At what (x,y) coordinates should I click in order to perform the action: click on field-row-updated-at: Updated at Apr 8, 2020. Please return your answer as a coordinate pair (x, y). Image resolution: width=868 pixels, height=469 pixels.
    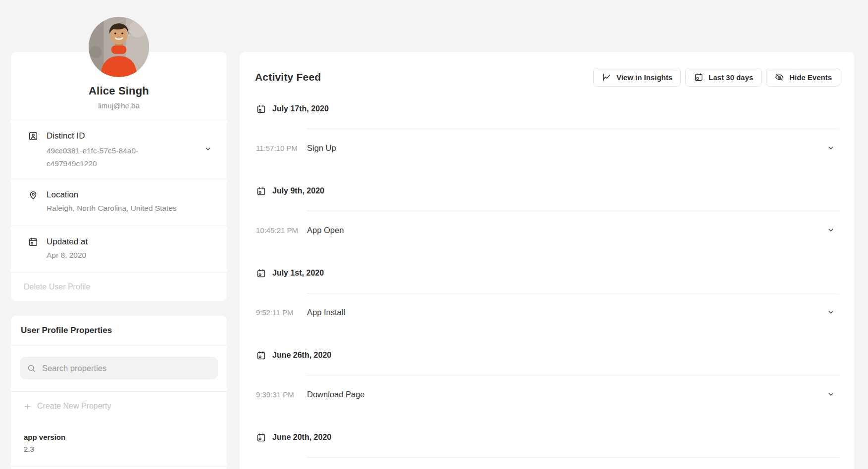
    Looking at the image, I should click on (119, 249).